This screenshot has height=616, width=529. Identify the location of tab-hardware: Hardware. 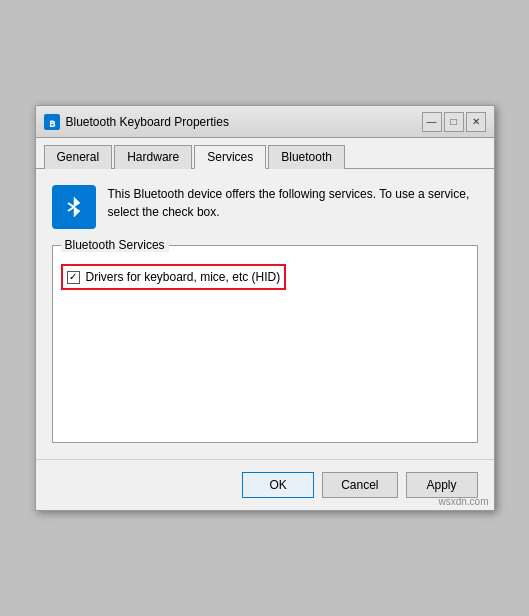
(153, 157).